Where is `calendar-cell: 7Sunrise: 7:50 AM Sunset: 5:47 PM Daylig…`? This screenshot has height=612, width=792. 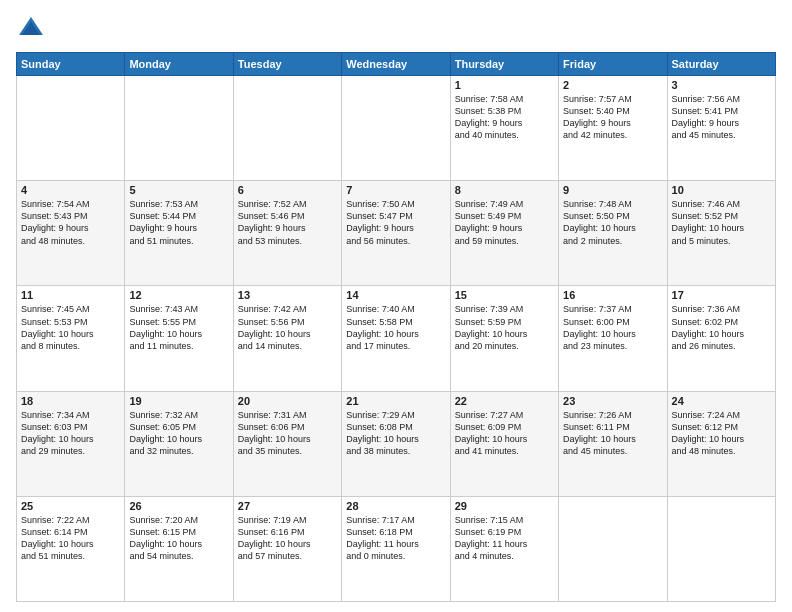
calendar-cell: 7Sunrise: 7:50 AM Sunset: 5:47 PM Daylig… is located at coordinates (396, 234).